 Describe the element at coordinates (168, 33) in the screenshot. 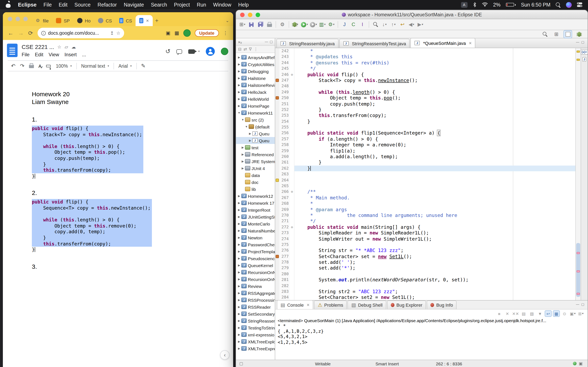

I see `extension-icon: ▣` at that location.